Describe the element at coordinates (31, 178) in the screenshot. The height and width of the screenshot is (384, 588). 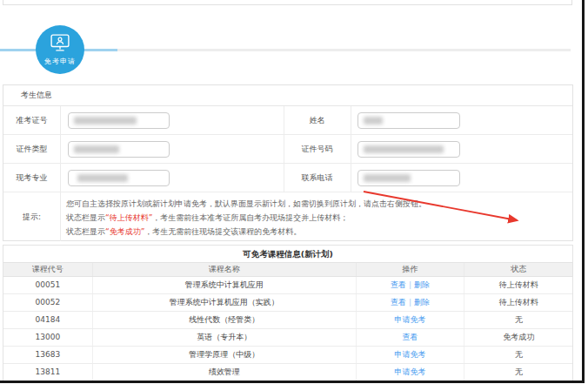
I see `label-current-major: 现考专业` at that location.